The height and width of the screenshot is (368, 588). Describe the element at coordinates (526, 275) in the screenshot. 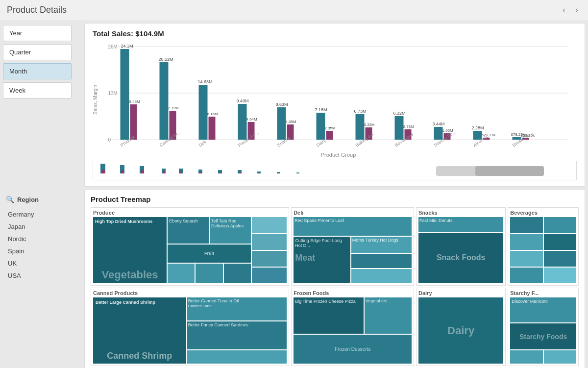

I see `tm-cell-bev7` at that location.